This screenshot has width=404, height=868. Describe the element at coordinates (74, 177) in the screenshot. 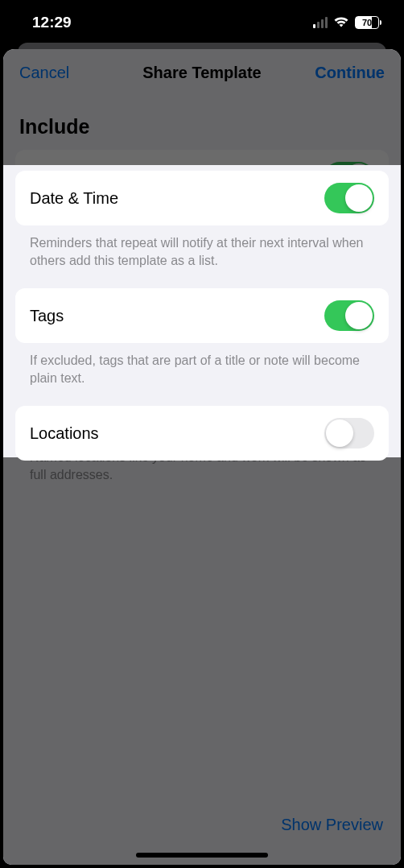

I see `date-time-label: Date & Time` at that location.